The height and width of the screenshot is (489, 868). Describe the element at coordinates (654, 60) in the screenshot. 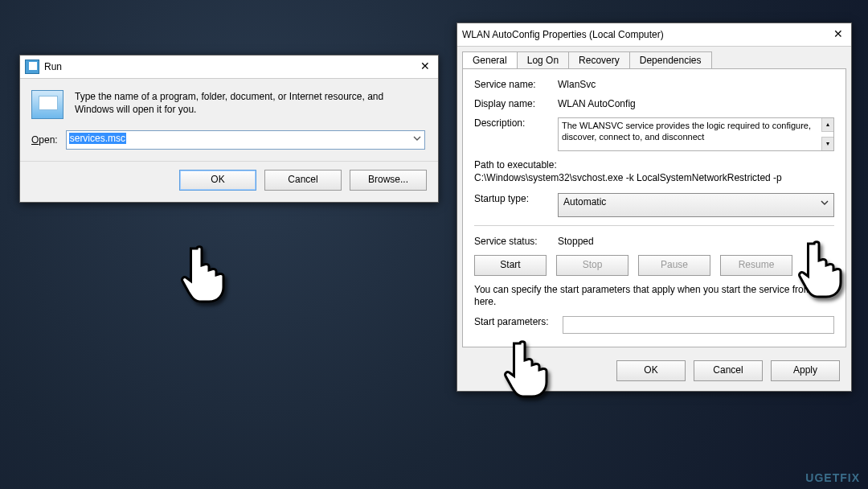

I see `prop-tabs: General Log On Recovery Dependencies` at that location.